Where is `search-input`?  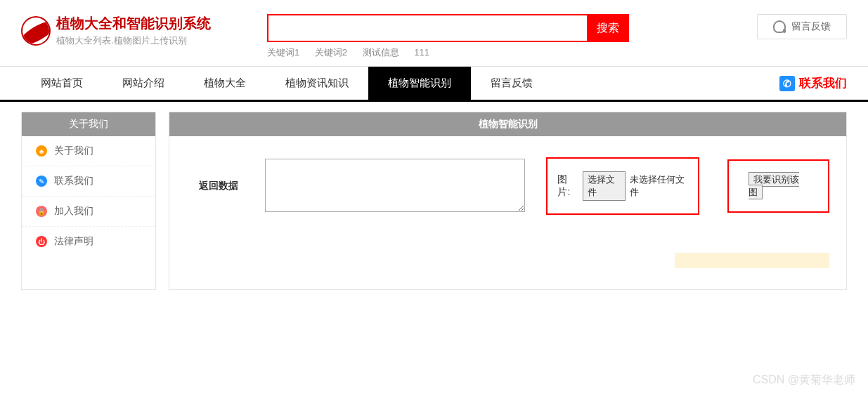
search-input is located at coordinates (427, 28).